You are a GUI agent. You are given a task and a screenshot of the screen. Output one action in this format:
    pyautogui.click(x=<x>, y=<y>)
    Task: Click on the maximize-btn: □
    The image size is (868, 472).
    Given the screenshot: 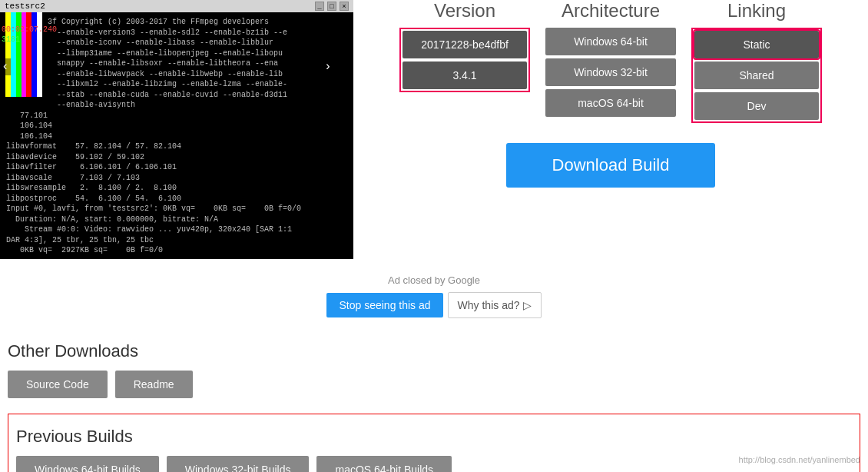 What is the action you would take?
    pyautogui.click(x=332, y=6)
    